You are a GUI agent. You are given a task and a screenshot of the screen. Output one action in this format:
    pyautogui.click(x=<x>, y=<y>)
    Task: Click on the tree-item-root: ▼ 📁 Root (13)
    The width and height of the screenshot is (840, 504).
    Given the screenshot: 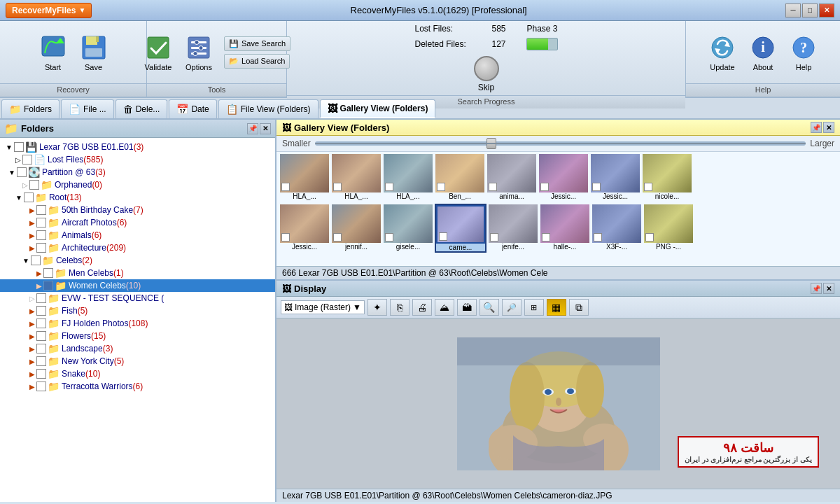 What is the action you would take?
    pyautogui.click(x=137, y=197)
    